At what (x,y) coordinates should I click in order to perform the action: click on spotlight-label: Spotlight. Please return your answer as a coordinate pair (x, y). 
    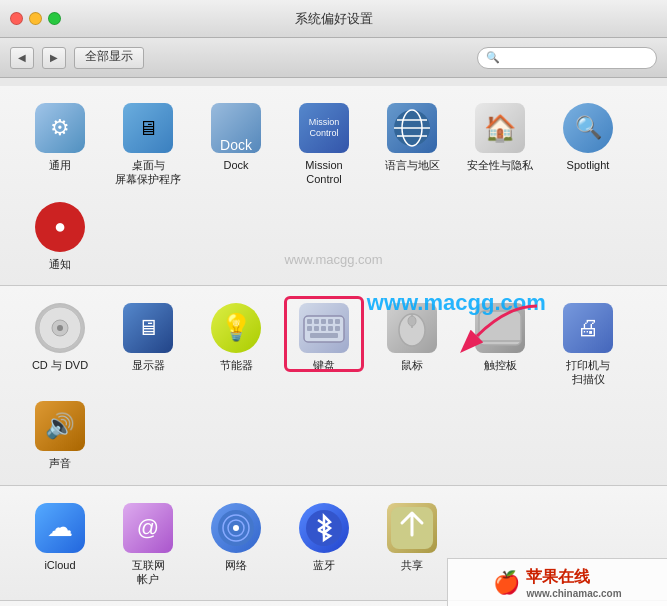
    Looking at the image, I should click on (588, 165).